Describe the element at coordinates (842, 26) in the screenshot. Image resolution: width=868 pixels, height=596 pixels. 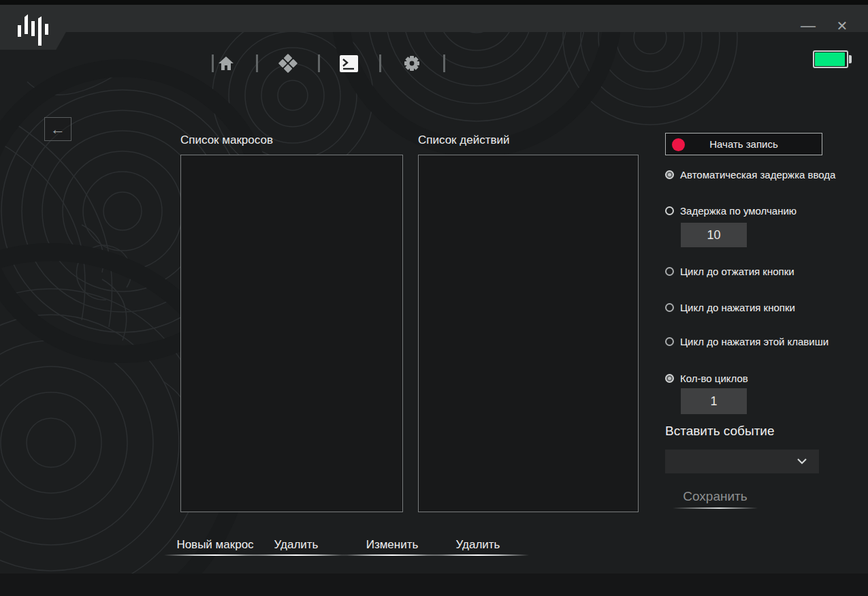
I see `close-button: ✕` at that location.